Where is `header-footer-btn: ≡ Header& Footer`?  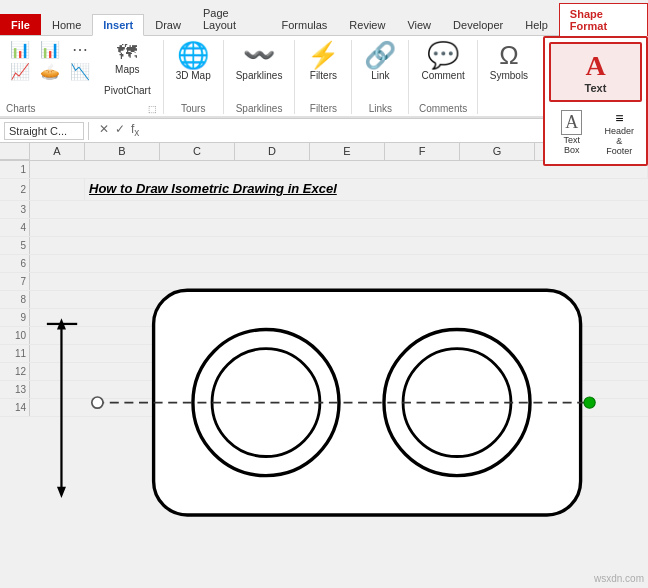
header-footer-btn: ≡ Header& Footer is located at coordinates (620, 133).